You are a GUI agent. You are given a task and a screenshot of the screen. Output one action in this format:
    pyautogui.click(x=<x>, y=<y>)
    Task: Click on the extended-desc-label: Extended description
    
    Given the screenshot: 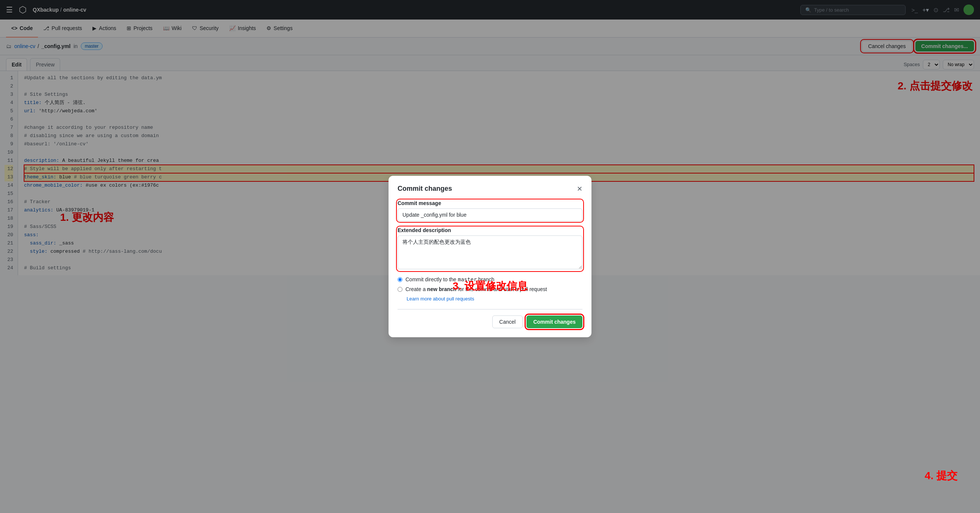 What is the action you would take?
    pyautogui.click(x=490, y=230)
    